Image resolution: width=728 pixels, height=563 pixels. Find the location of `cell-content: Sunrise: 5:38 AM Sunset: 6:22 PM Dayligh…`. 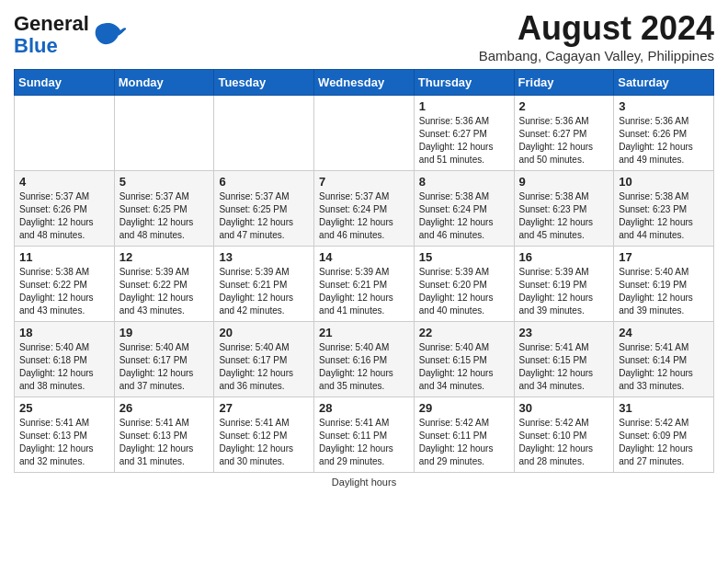

cell-content: Sunrise: 5:38 AM Sunset: 6:22 PM Dayligh… is located at coordinates (64, 292).